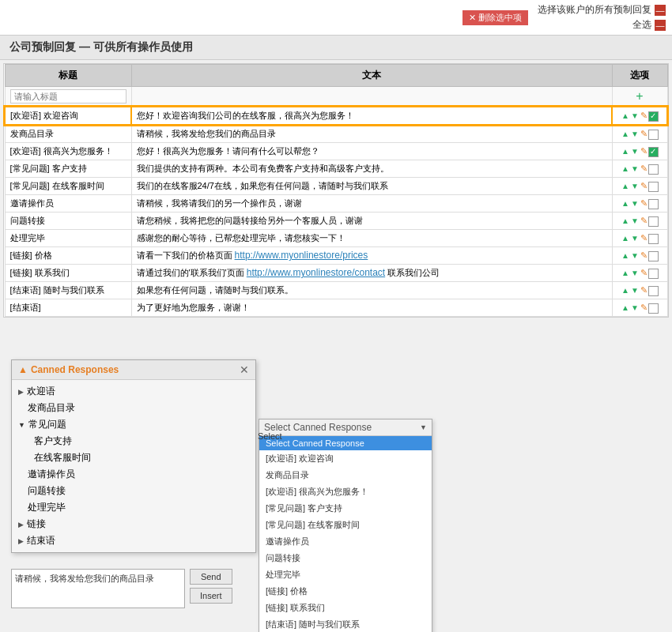 This screenshot has width=672, height=632. What do you see at coordinates (68, 134) in the screenshot?
I see `row-title: 发商品目录` at bounding box center [68, 134].